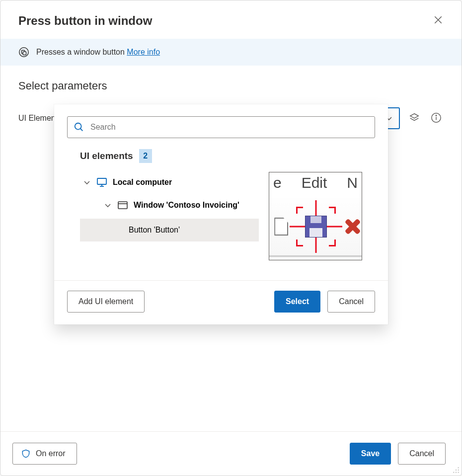 The width and height of the screenshot is (462, 476). Describe the element at coordinates (438, 20) in the screenshot. I see `close-icon` at that location.